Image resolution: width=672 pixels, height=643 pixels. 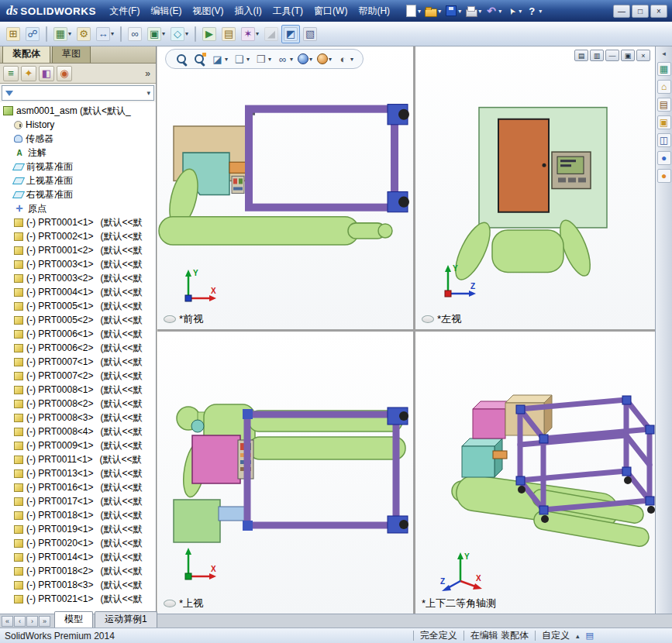 I want to click on solidworks-resources-icon: ⌂, so click(x=664, y=87).